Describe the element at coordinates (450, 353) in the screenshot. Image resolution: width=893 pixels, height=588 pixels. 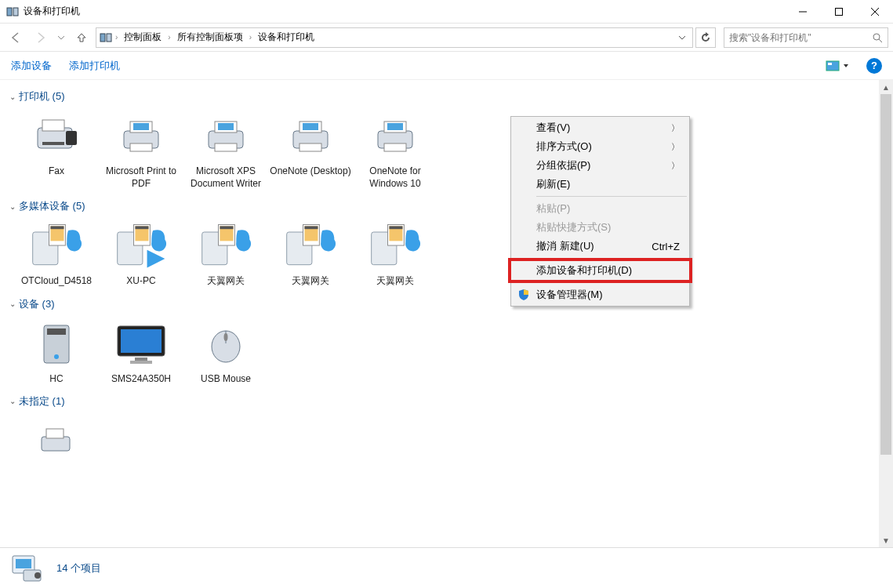
I see `items-row: HCSMS24A350HUSB Mouse` at that location.